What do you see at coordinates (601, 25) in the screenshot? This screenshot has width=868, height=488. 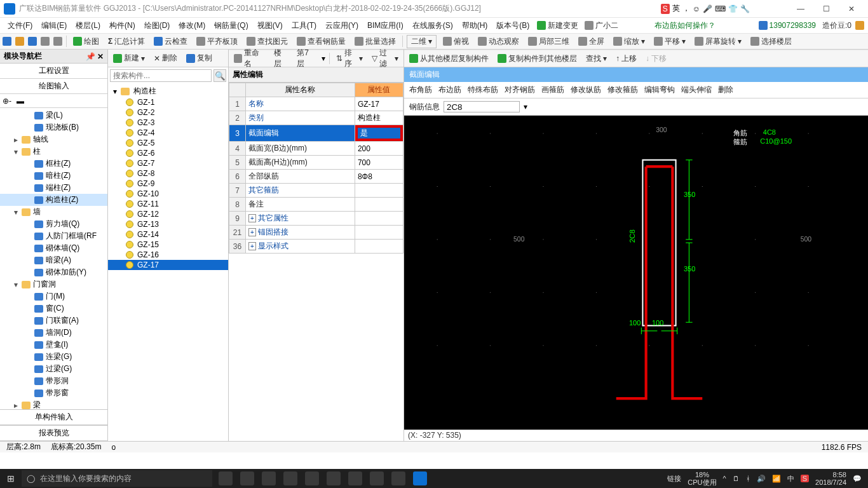 I see `agent-btn: 广小二` at bounding box center [601, 25].